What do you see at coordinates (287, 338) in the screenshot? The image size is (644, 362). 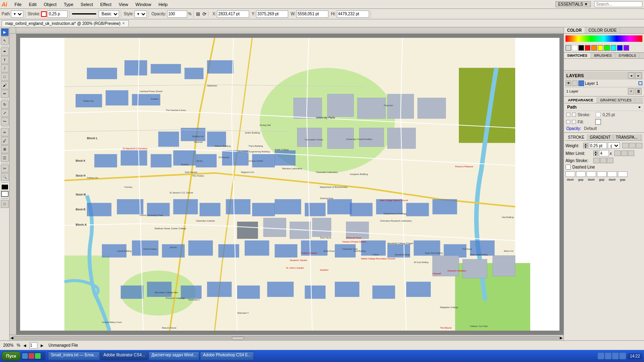 I see `scroll-track-h` at bounding box center [287, 338].